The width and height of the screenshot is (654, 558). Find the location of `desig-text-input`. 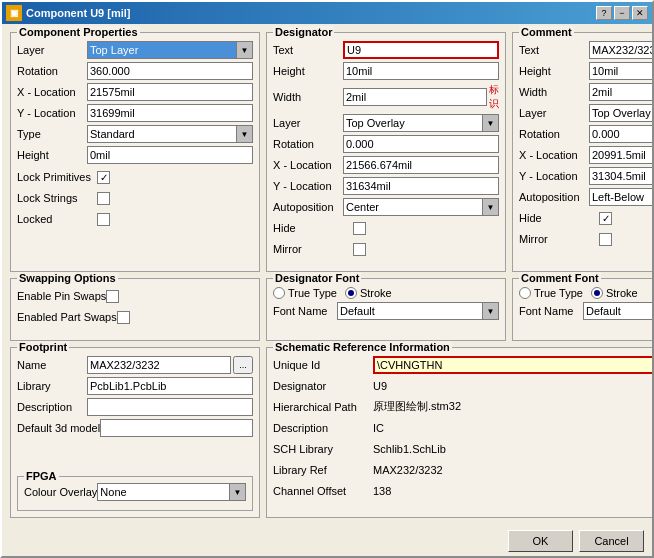

desig-text-input is located at coordinates (421, 50).